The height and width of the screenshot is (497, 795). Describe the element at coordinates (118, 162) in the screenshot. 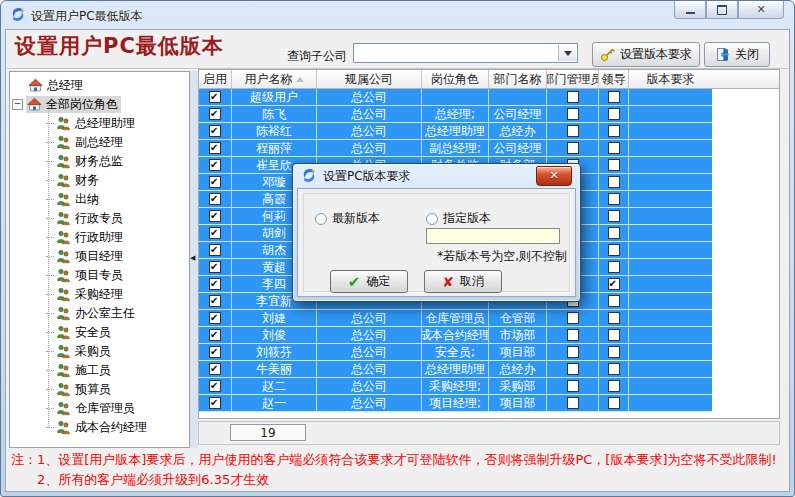

I see `tree-item-role: 财务总监` at that location.